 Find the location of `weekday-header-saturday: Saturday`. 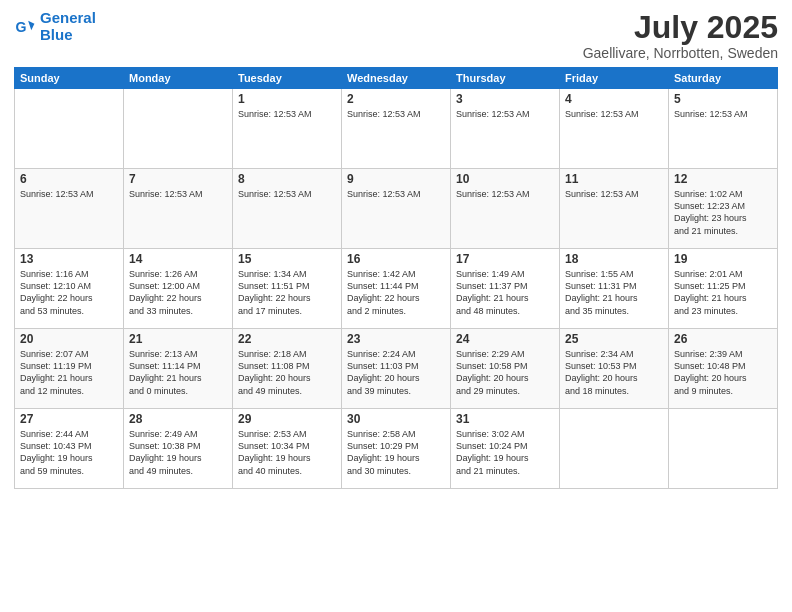

weekday-header-saturday: Saturday is located at coordinates (724, 78).